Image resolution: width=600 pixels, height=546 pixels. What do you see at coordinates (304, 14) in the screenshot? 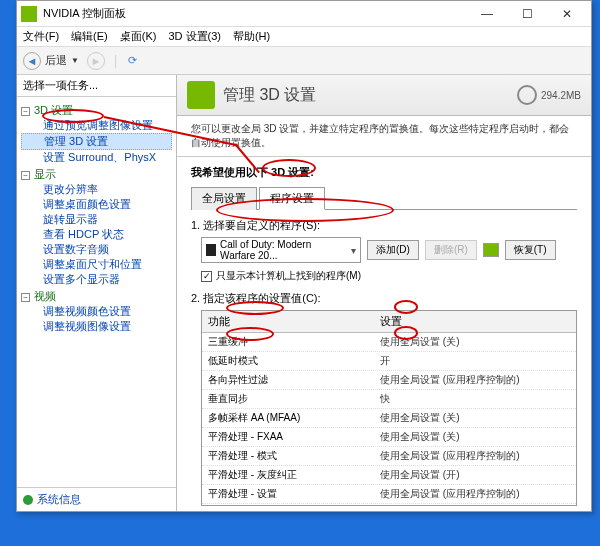
I see `titlebar: NVIDIA 控制面板 — ☐ ✕` at bounding box center [304, 14].